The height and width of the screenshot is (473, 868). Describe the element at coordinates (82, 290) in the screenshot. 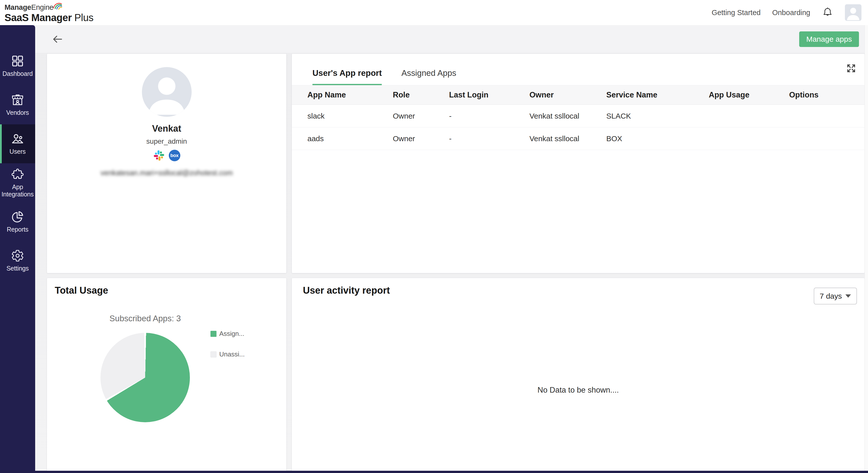

I see `total-usage-title: Total Usage` at that location.